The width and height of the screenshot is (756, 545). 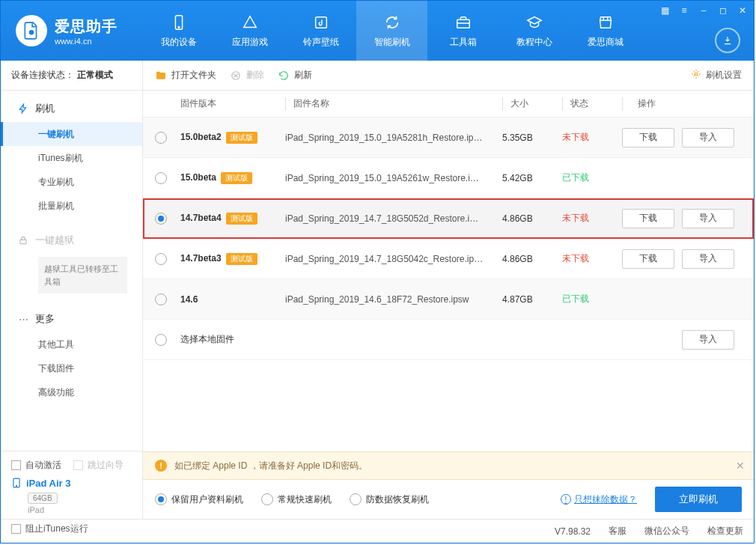 What do you see at coordinates (389, 500) in the screenshot?
I see `opt-anti-recovery: 防数据恢复刷机` at bounding box center [389, 500].